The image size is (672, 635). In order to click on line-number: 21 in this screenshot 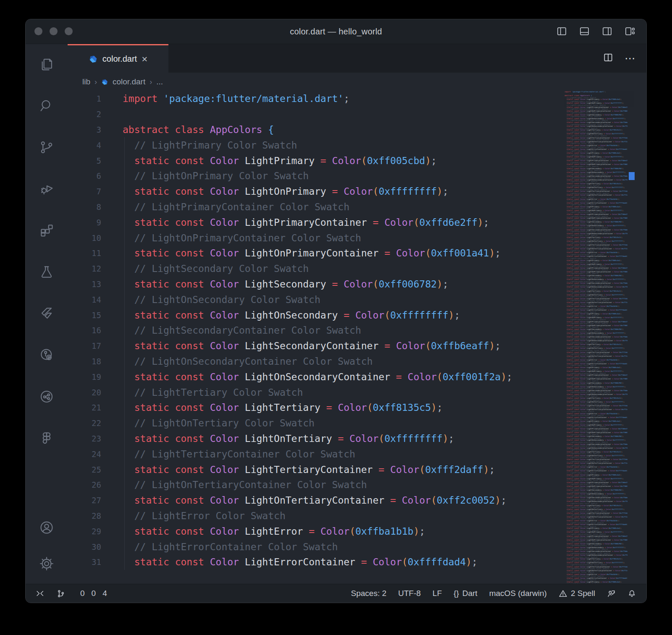, I will do `click(95, 408)`.